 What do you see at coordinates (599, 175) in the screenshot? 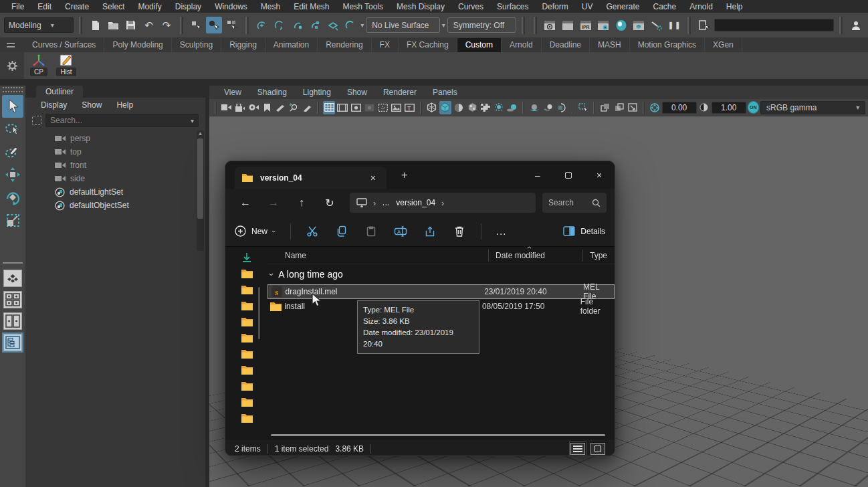
I see `close-button: ×` at bounding box center [599, 175].